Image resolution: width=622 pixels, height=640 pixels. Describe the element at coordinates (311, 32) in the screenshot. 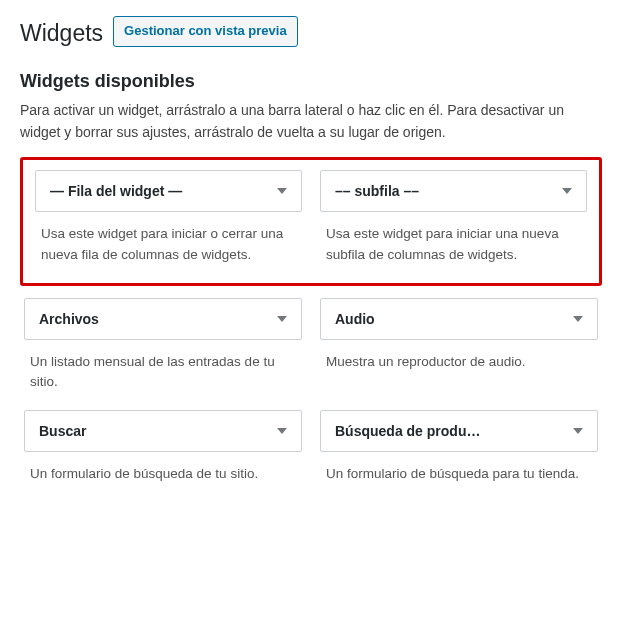

I see `page-header: Widgets Gestionar con vista previa` at that location.